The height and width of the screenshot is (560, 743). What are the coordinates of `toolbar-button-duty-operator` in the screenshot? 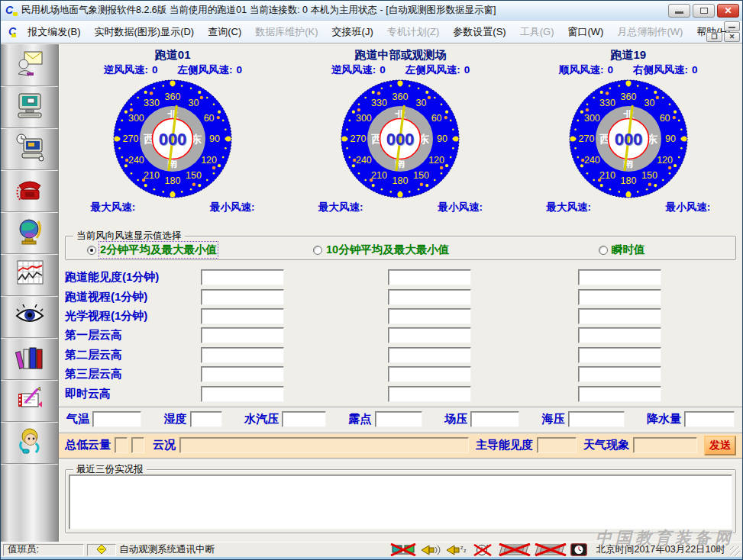 It's located at (29, 444).